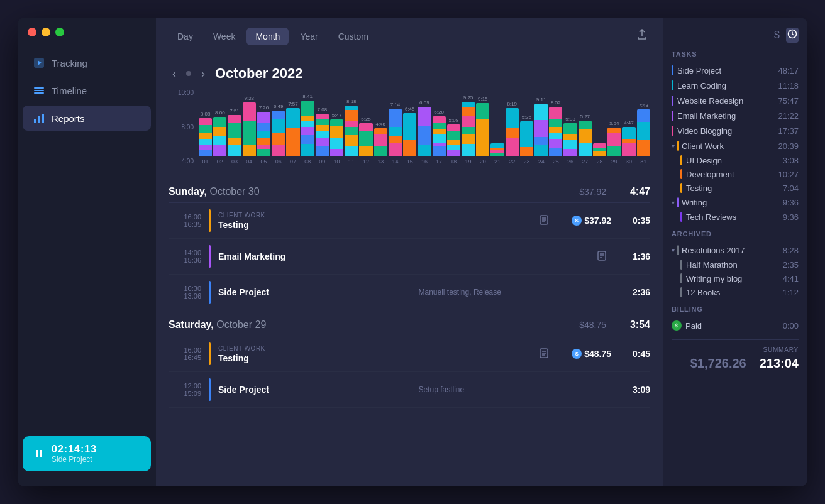  Describe the element at coordinates (87, 90) in the screenshot. I see `sidebar-item-timeline: Timeline` at that location.